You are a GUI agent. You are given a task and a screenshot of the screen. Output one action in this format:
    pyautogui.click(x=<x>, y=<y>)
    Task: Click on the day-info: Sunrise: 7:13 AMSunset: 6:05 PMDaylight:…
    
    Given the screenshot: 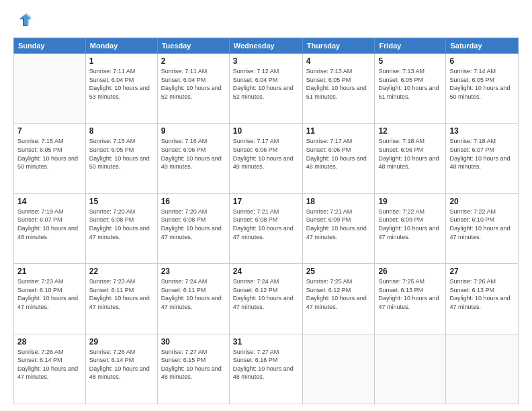 What is the action you would take?
    pyautogui.click(x=410, y=84)
    